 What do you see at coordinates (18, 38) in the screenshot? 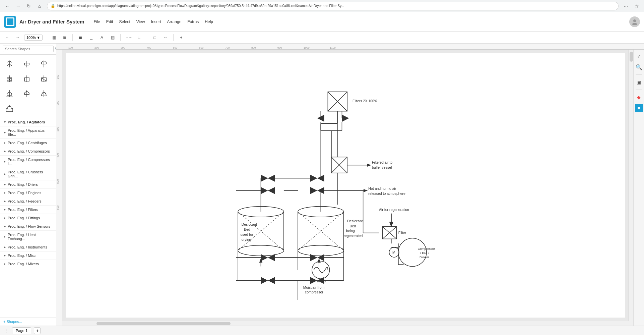
I see `redo-button: →` at bounding box center [18, 38].